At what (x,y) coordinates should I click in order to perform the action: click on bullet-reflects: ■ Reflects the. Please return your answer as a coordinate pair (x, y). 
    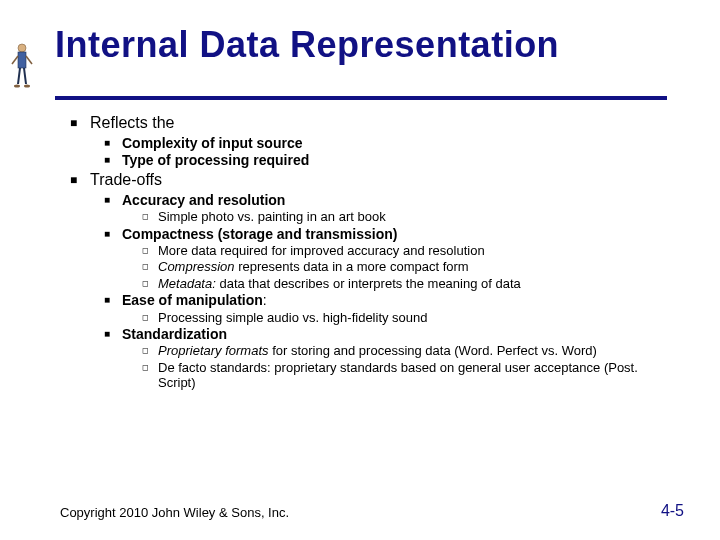
    Looking at the image, I should click on (365, 124).